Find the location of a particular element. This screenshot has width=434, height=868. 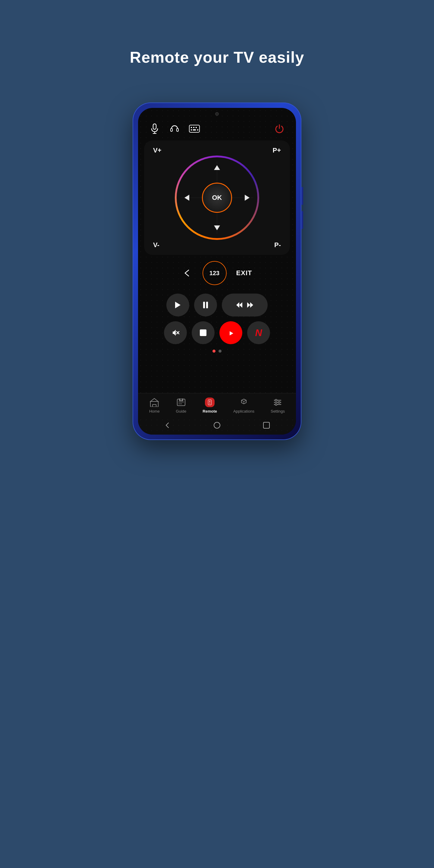

mic-icon is located at coordinates (155, 129).